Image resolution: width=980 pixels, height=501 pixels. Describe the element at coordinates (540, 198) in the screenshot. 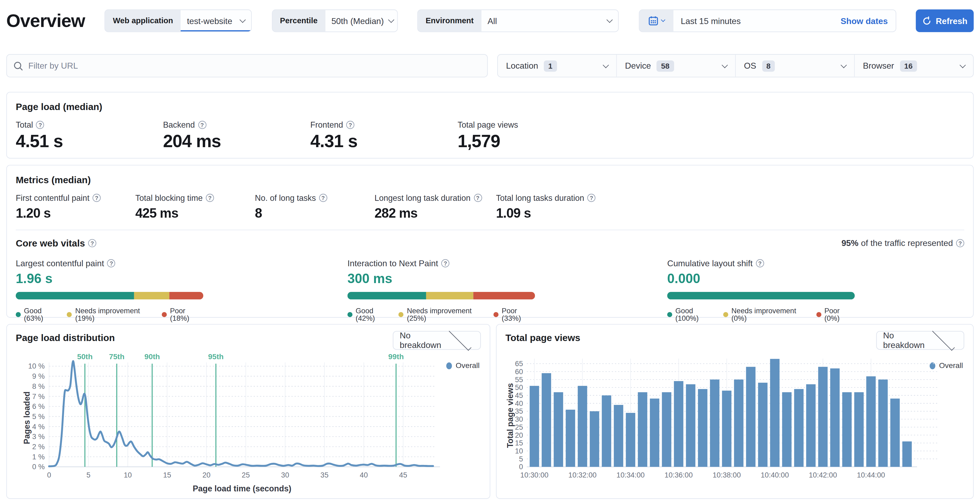

I see `stat-total-long-tasks-label: Total long tasks duration` at that location.